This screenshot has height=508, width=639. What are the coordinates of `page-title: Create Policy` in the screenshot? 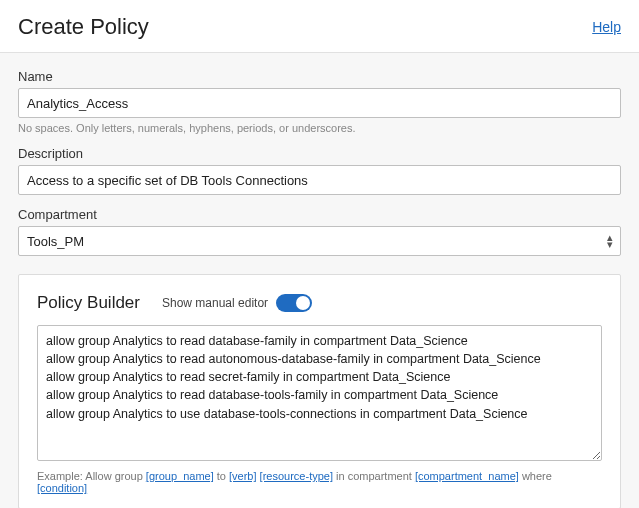 It's located at (84, 27).